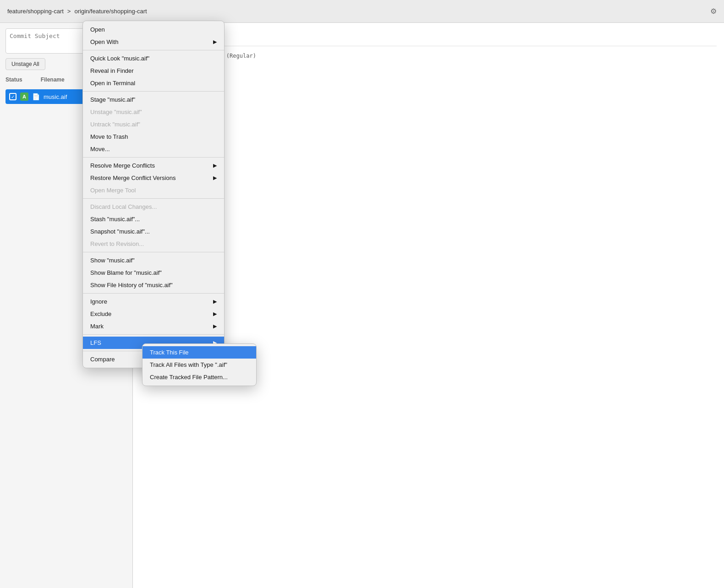  I want to click on menu-item-show--music-aif-: Show "music.aif", so click(154, 260).